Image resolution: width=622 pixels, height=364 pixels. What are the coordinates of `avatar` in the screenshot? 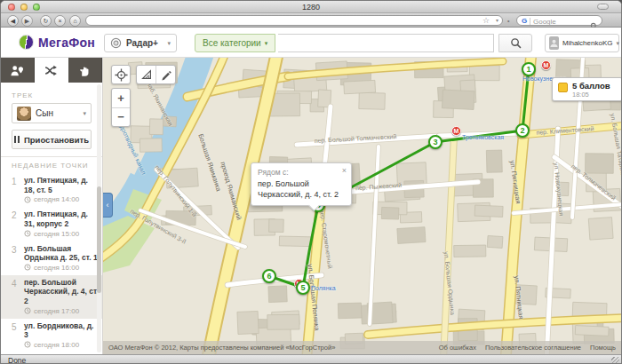 It's located at (554, 43).